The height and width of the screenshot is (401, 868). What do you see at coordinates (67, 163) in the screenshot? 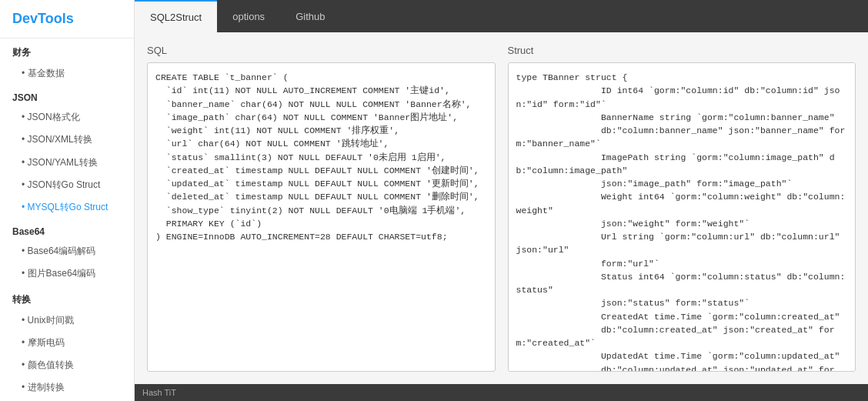
I see `sidebar-item-json-yaml: JSON/YAML转换` at bounding box center [67, 163].